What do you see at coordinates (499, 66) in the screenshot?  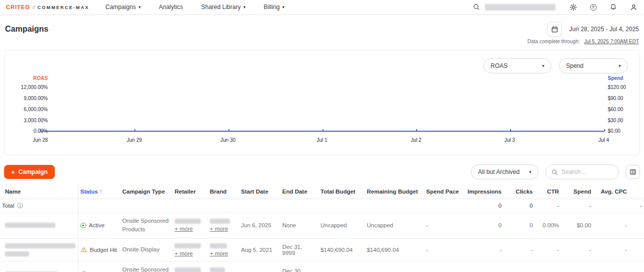 I see `left-metric-value: ROAS` at bounding box center [499, 66].